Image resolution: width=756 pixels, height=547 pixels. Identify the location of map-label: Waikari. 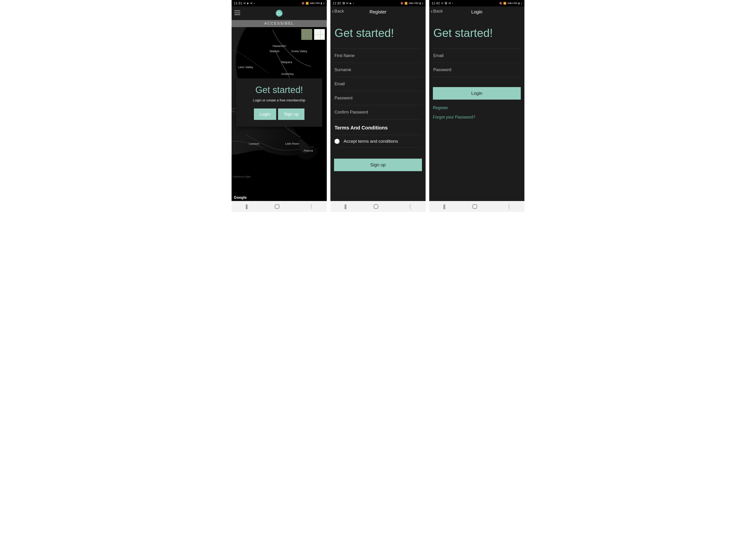
(275, 51).